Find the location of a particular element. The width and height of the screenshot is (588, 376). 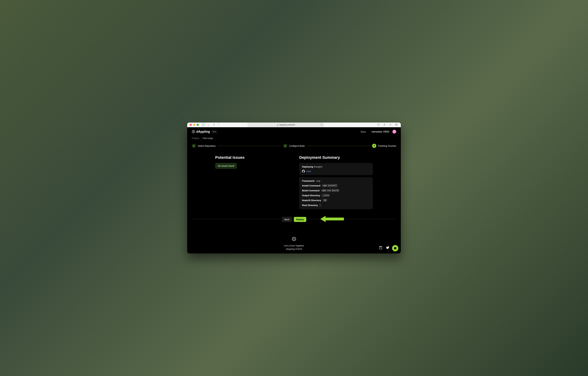

arrow-annotation is located at coordinates (333, 220).